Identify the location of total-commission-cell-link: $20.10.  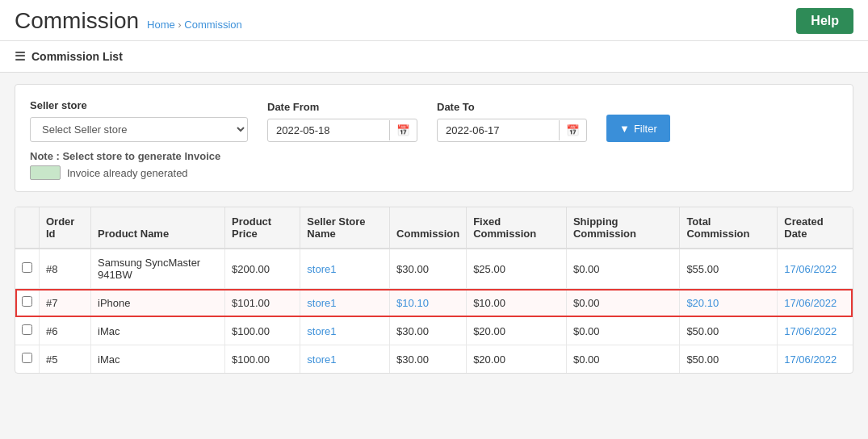
(702, 303).